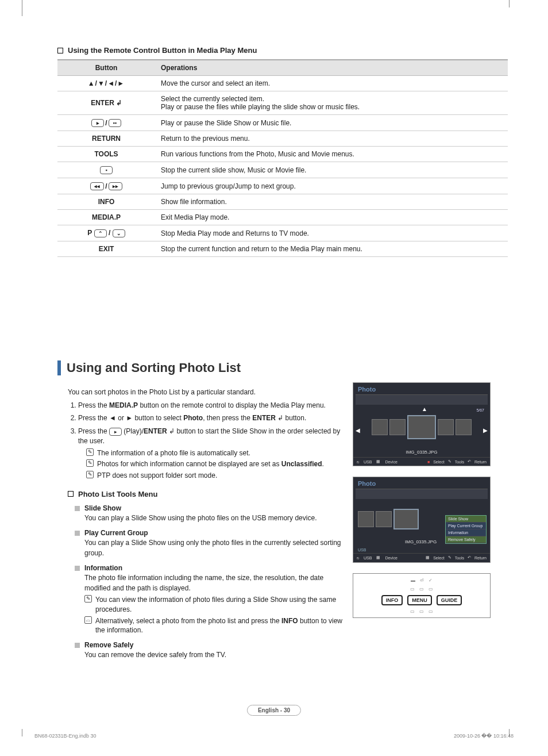 Image resolution: width=548 pixels, height=756 pixels. Describe the element at coordinates (283, 84) in the screenshot. I see `table-row: ▲/▼/◄/►Move the cursor and select an ite…` at that location.